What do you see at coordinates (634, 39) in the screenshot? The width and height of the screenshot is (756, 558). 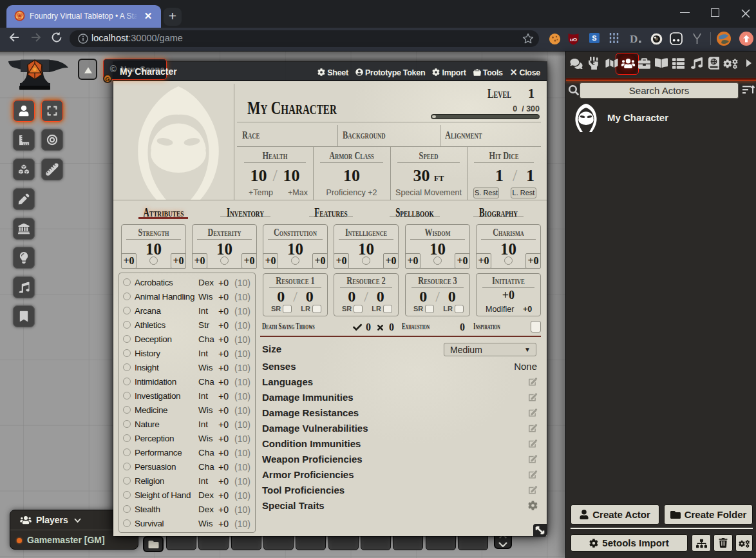 I see `svg-text: D` at bounding box center [634, 39].